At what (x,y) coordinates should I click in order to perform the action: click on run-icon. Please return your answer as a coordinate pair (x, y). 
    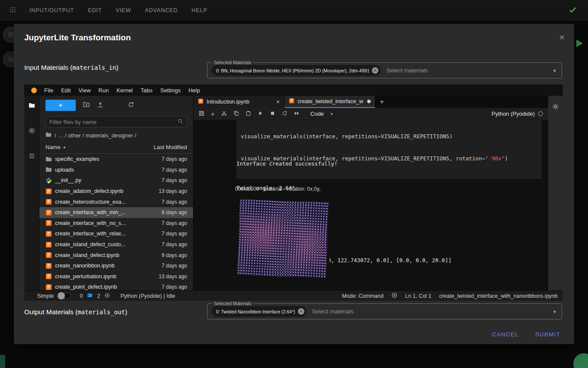
    Looking at the image, I should click on (261, 114).